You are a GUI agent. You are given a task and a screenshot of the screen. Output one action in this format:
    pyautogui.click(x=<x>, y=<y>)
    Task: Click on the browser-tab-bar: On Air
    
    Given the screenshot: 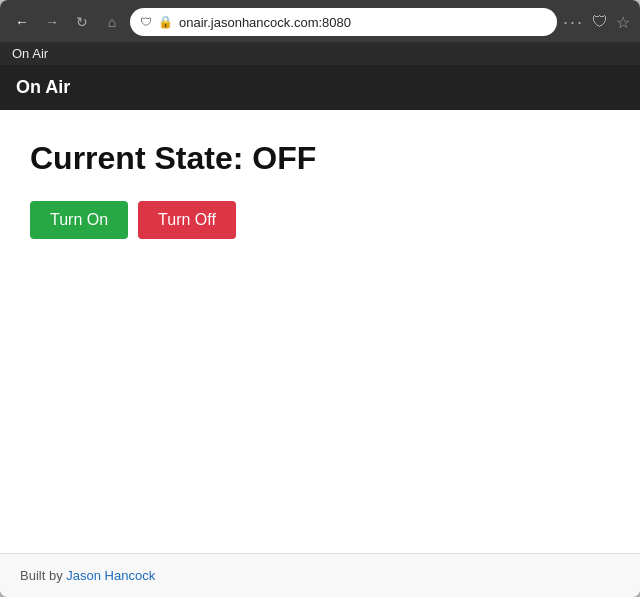 What is the action you would take?
    pyautogui.click(x=320, y=54)
    